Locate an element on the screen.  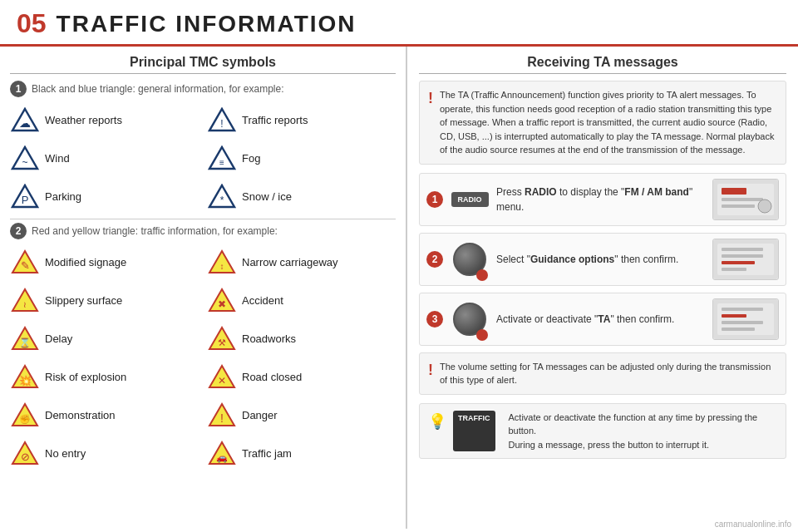
roadworks-icon: ⚒ is located at coordinates (222, 338).